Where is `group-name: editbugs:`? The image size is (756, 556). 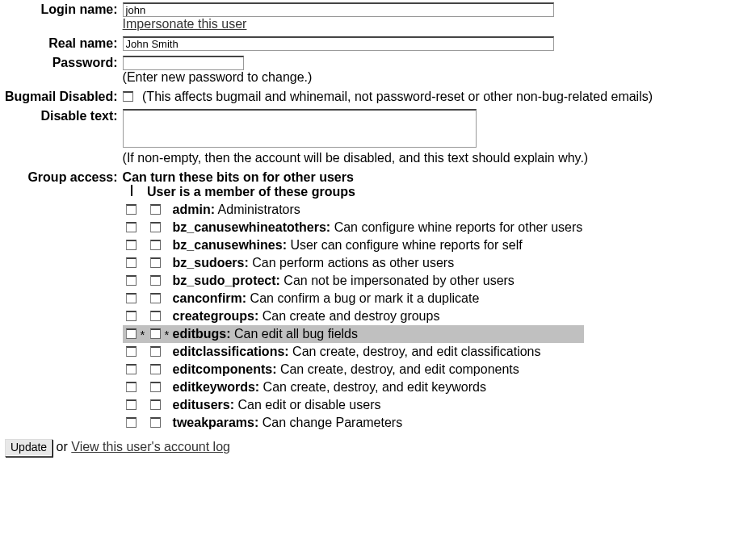
group-name: editbugs: is located at coordinates (202, 334).